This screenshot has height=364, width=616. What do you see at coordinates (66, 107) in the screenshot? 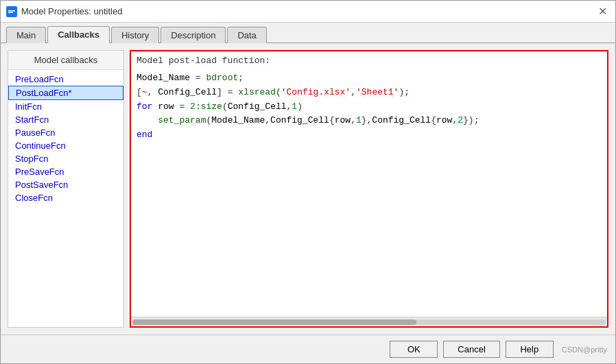
I see `callback-initfcn: InitFcn` at bounding box center [66, 107].